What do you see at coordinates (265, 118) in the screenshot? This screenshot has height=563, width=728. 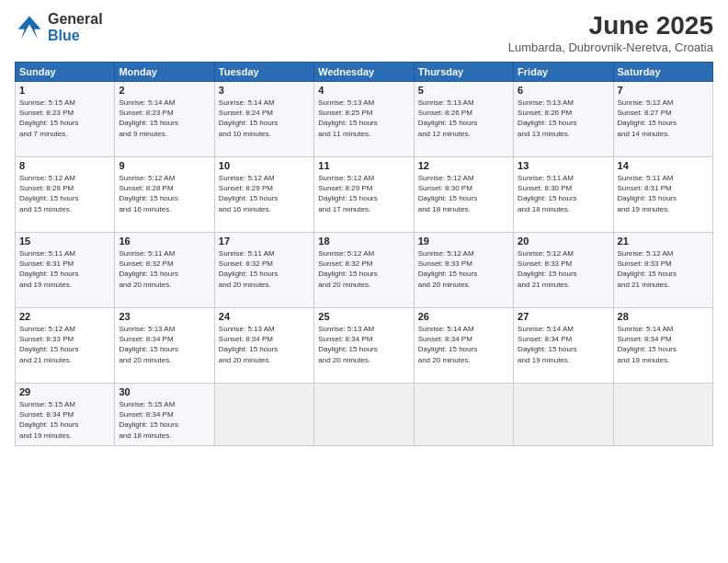 I see `day-info: Sunrise: 5:14 AM Sunset: 8:24 PM Dayligh…` at bounding box center [265, 118].